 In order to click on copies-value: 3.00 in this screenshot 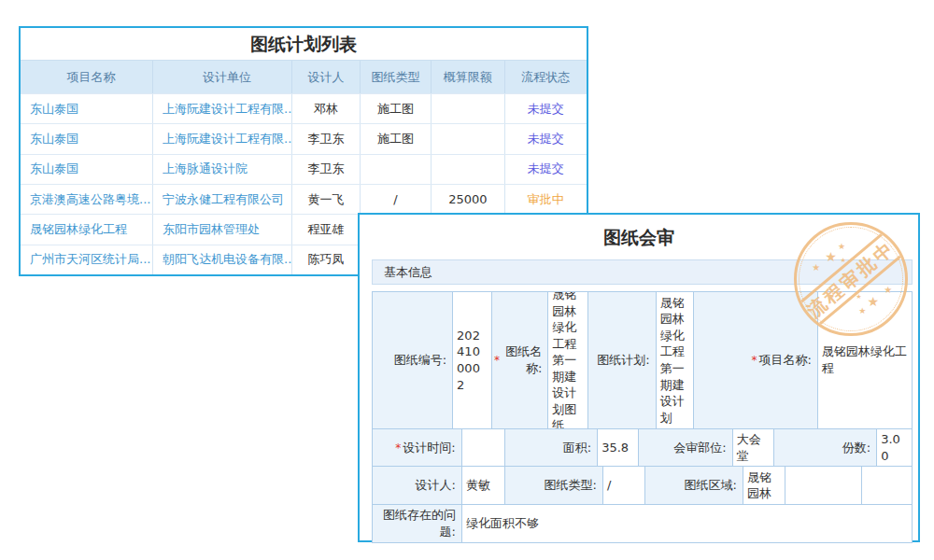, I will do `click(895, 448)`.